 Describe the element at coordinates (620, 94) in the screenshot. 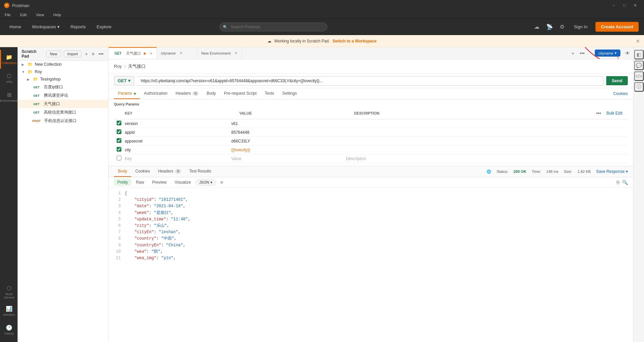

I see `cookies-link: Cookies` at that location.